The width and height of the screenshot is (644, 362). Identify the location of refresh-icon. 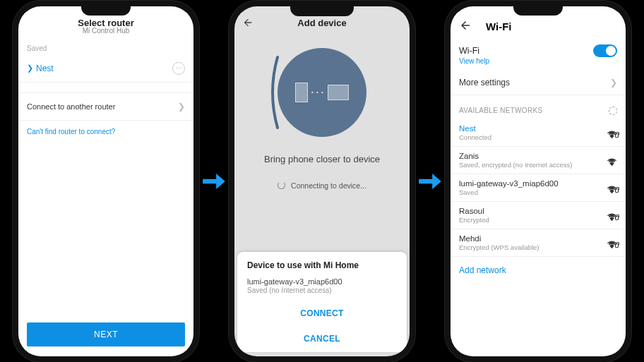
(613, 111).